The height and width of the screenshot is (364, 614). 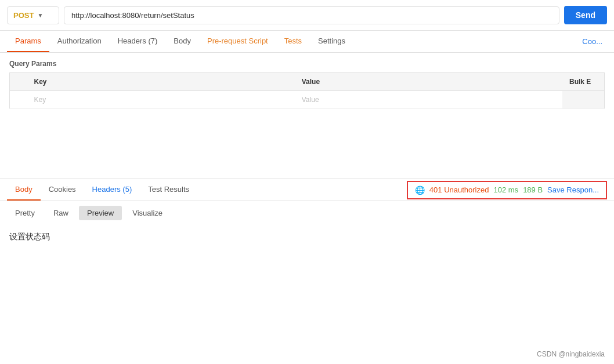 What do you see at coordinates (307, 190) in the screenshot?
I see `response-tabs-row: Body Cookies Headers (5) Test Results 🌐 …` at bounding box center [307, 190].